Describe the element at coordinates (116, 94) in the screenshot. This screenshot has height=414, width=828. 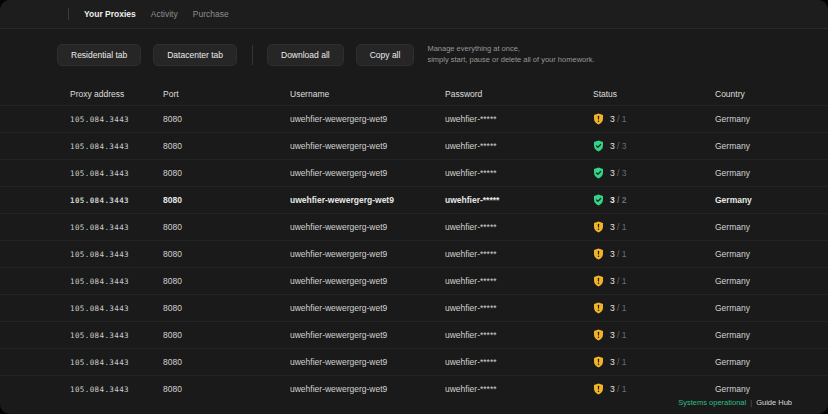
I see `column-header-proxy-address: Proxy address` at that location.